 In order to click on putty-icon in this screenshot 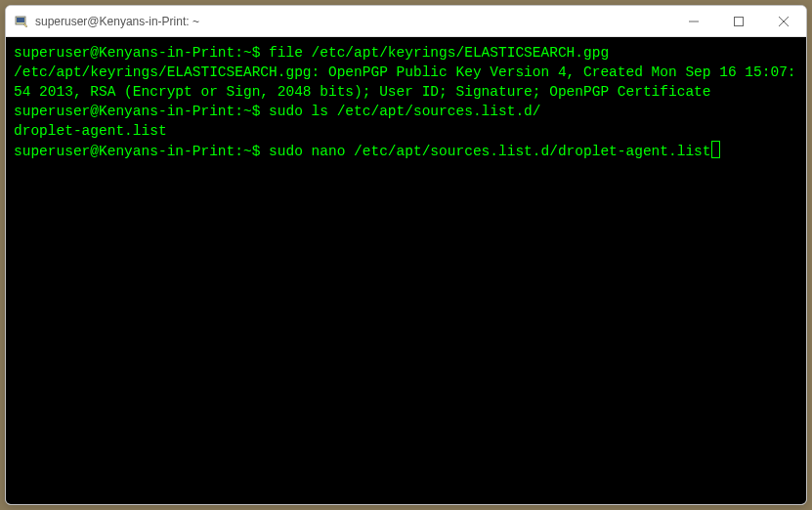, I will do `click(21, 21)`.